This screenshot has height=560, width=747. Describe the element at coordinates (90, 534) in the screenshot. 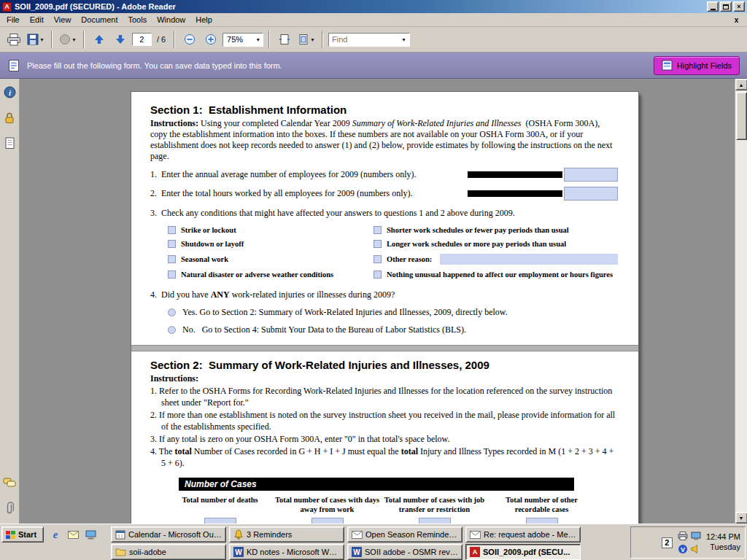

I see `quicklaunch-show-desktop-button` at that location.